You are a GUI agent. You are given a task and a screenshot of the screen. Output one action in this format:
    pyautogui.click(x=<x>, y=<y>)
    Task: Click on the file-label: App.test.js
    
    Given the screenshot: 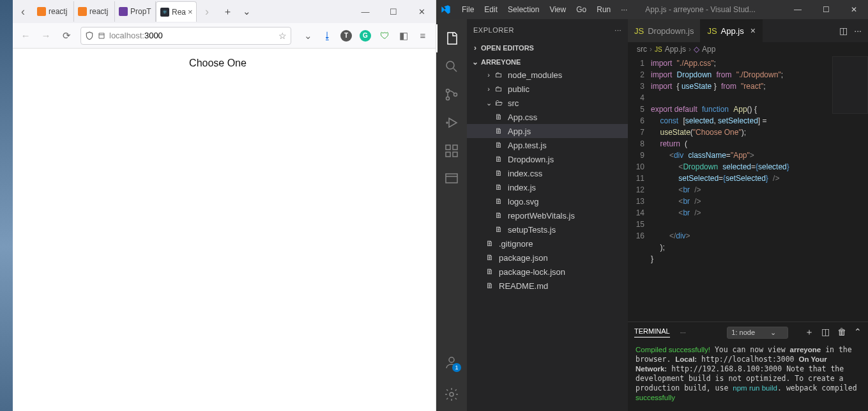 What is the action you would take?
    pyautogui.click(x=528, y=146)
    